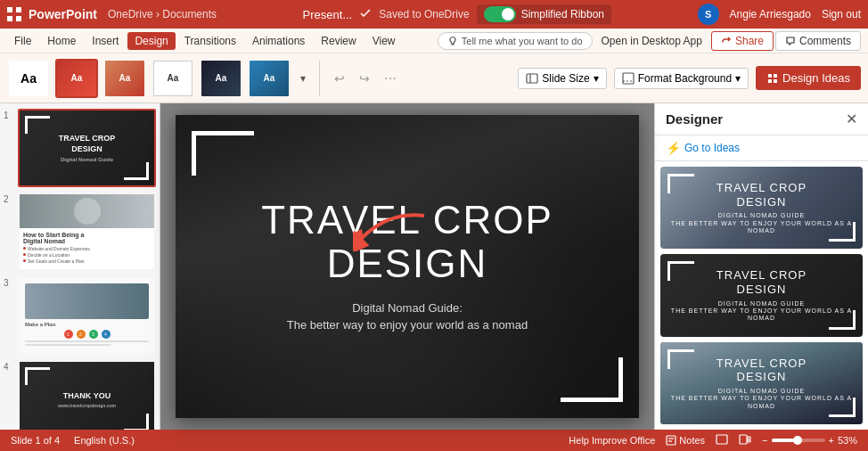 This screenshot has width=868, height=451. Describe the element at coordinates (761, 383) in the screenshot. I see `design-card-3: TRAVEL CROPDESIGN Digital Nomad GuideThe…` at that location.